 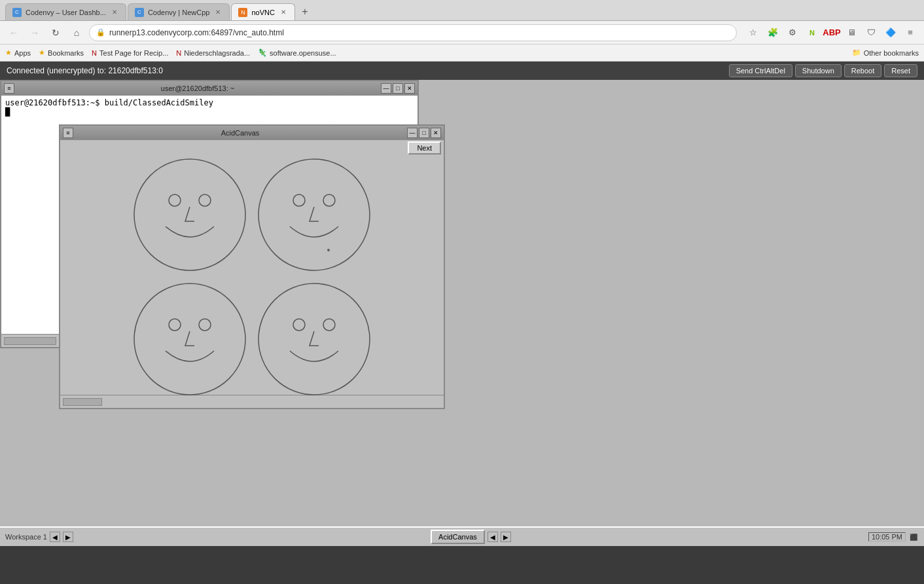 I want to click on acid-win-btns: ≡, so click(x=68, y=133).